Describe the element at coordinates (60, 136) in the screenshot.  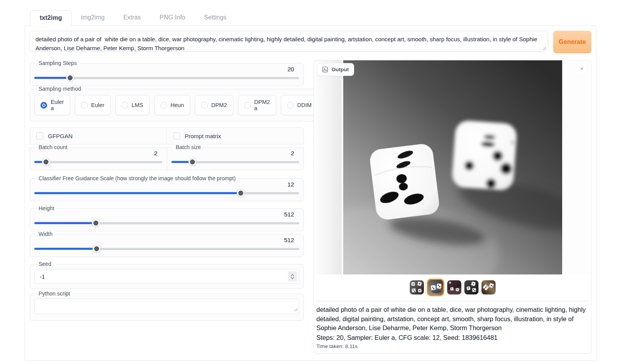
I see `gfpgan-label: GFPGAN` at that location.